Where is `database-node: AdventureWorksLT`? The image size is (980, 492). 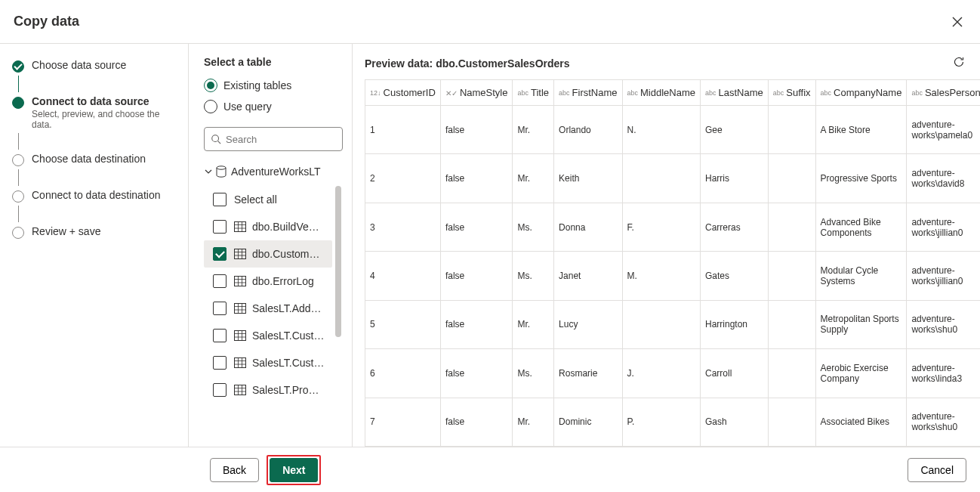
database-node: AdventureWorksLT is located at coordinates (273, 172).